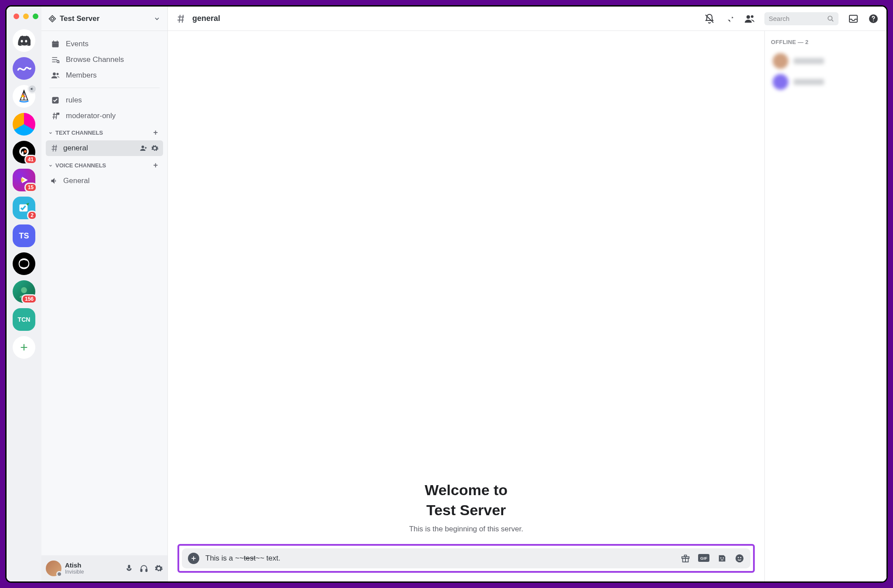 Image resolution: width=893 pixels, height=588 pixels. Describe the element at coordinates (24, 96) in the screenshot. I see `server-sail` at that location.